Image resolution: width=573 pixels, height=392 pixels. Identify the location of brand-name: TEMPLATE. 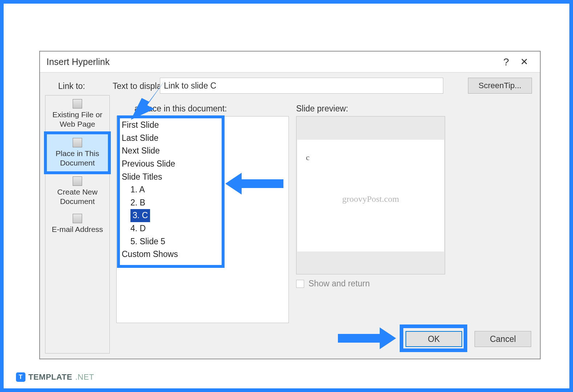
(50, 377).